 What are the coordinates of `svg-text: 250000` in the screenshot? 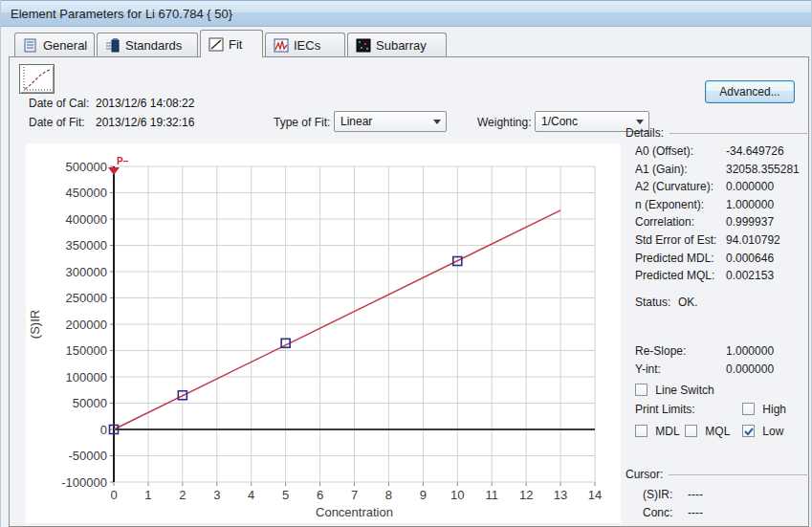 It's located at (86, 298).